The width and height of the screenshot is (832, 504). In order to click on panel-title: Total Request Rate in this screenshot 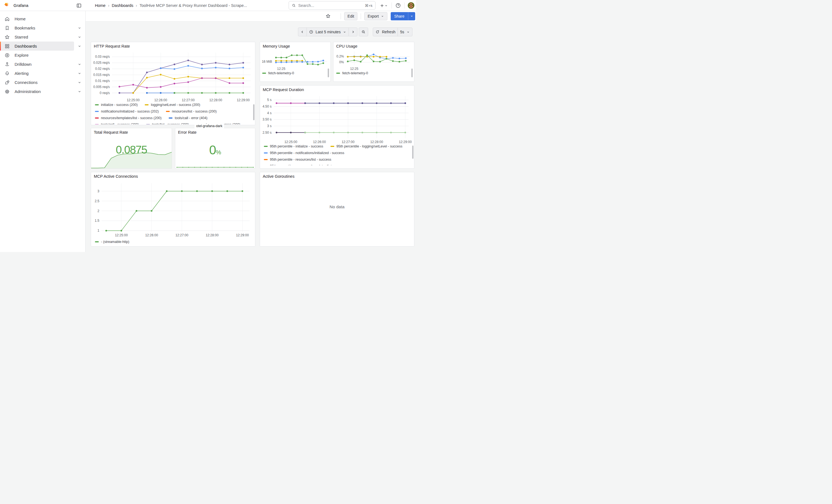, I will do `click(111, 132)`.